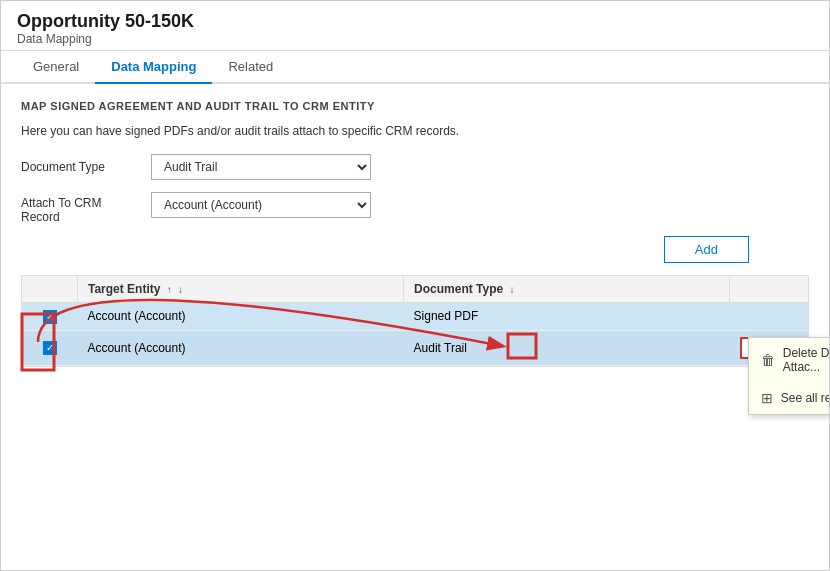 This screenshot has width=830, height=571. I want to click on page-subtitle: Data Mapping, so click(415, 39).